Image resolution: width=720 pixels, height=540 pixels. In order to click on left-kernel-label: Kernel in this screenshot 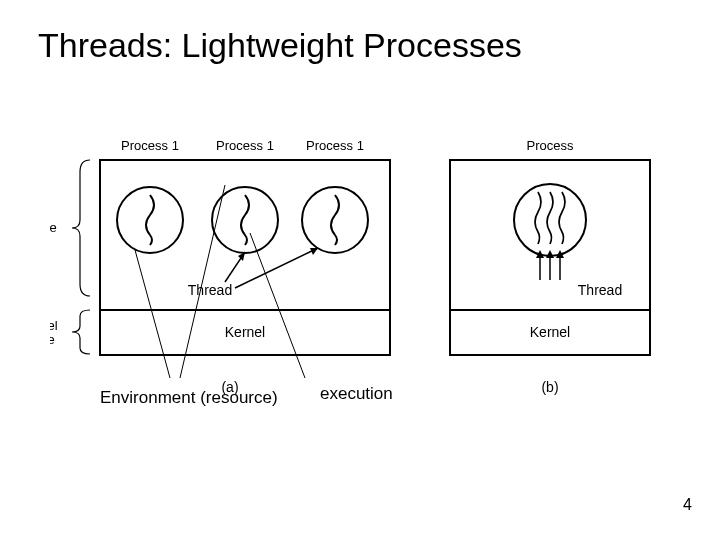, I will do `click(245, 332)`.